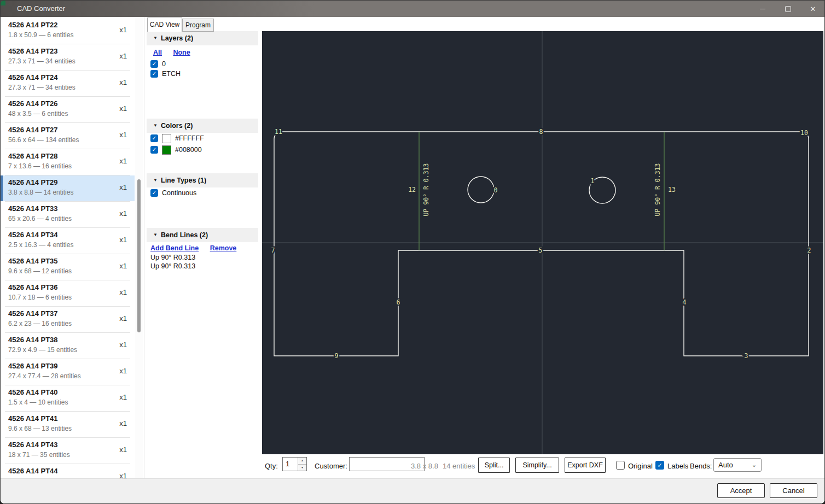 The height and width of the screenshot is (504, 825). I want to click on part-name: 4526 A14 PT22, so click(33, 25).